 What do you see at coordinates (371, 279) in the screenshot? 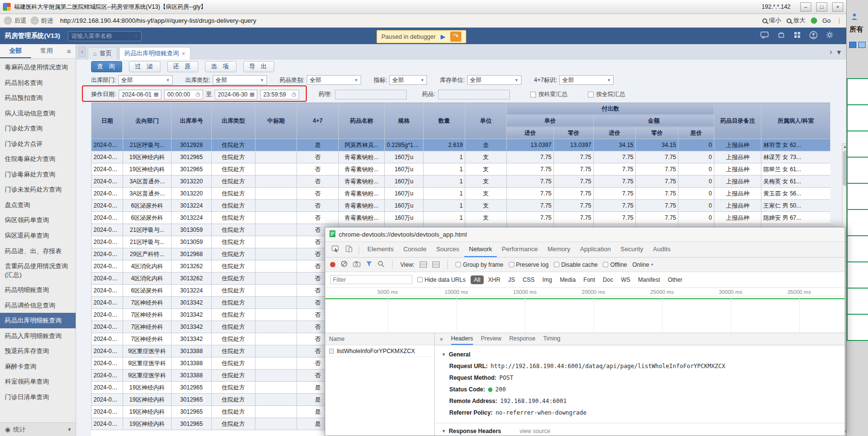
I see `network-filter-input` at bounding box center [371, 279].